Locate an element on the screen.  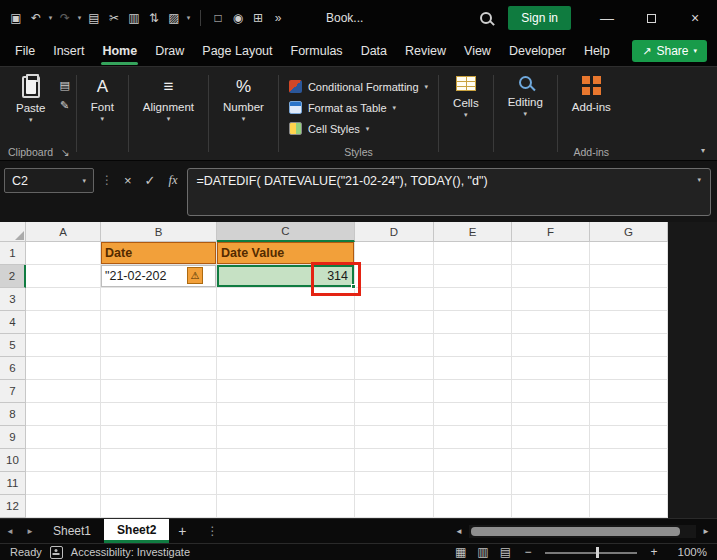
tab-file: File is located at coordinates (25, 51).